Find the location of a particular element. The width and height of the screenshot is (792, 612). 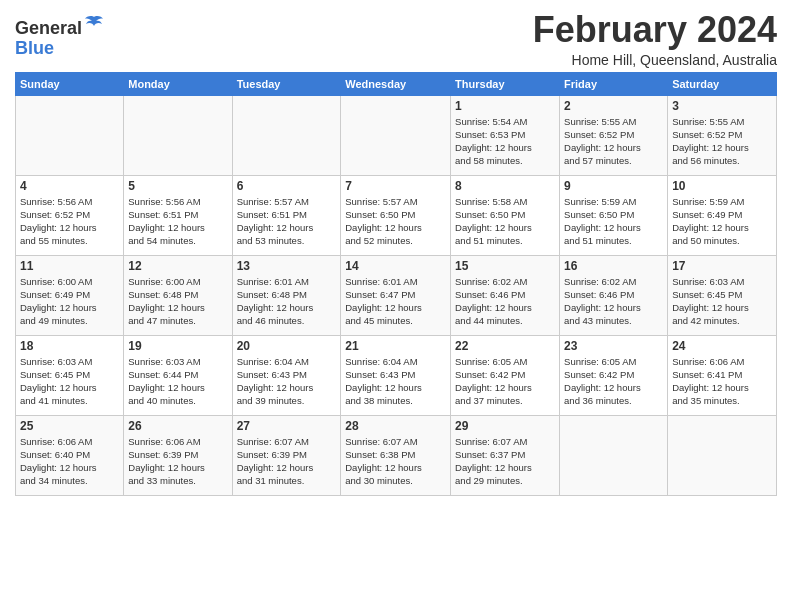

table-row: 21Sunrise: 6:04 AMSunset: 6:43 PMDayligh… is located at coordinates (396, 375).